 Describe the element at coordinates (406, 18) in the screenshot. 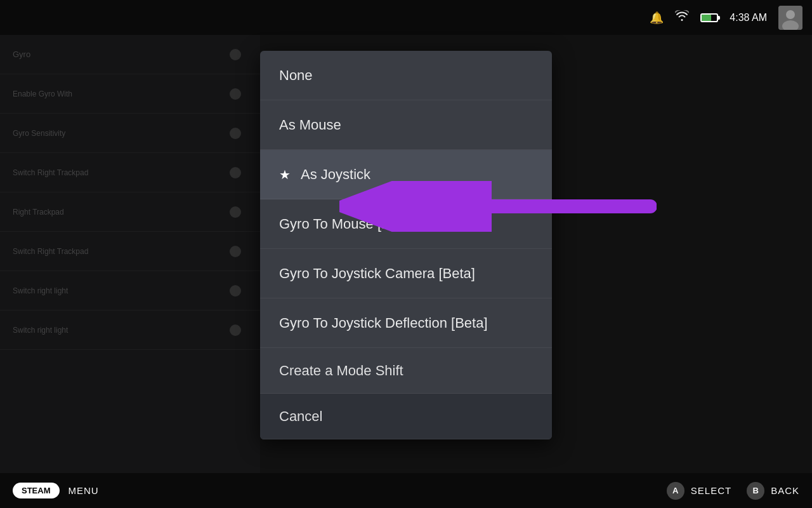

I see `topbar: 🔔 4:38 AM` at that location.